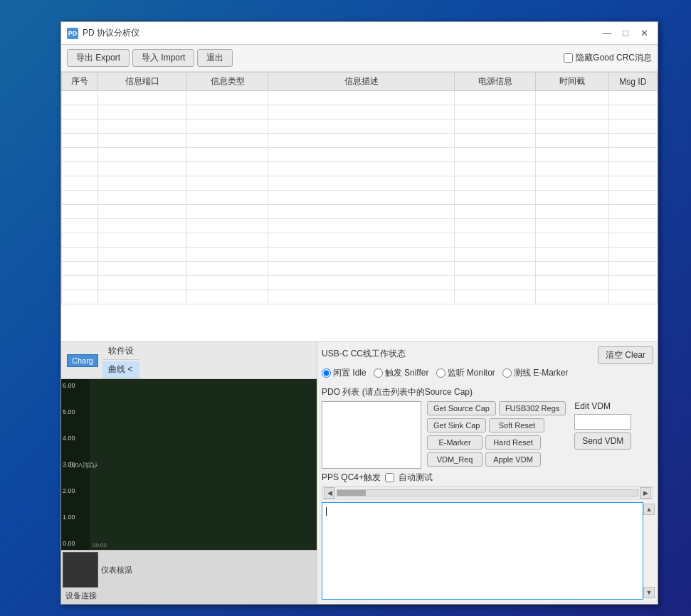 Image resolution: width=691 pixels, height=616 pixels. I want to click on radio-emarker, so click(507, 373).